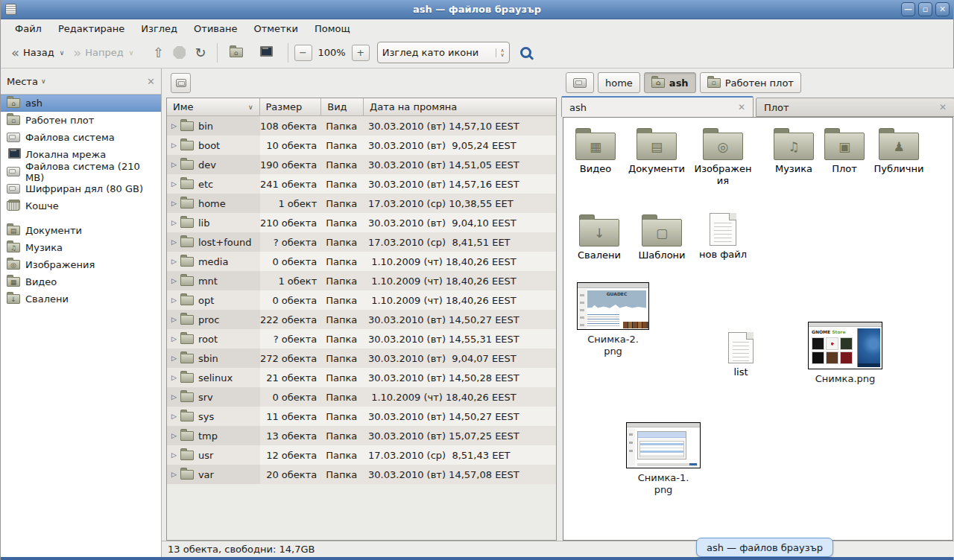 This screenshot has height=560, width=954. Describe the element at coordinates (151, 82) in the screenshot. I see `sidebar-close-icon: ✕` at that location.